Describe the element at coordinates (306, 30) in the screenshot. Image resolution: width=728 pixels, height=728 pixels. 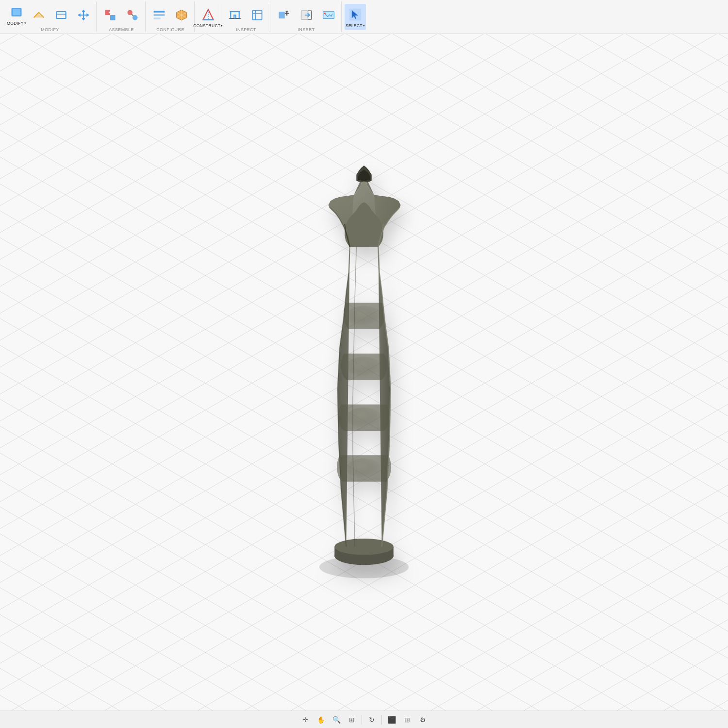
I see `insert-label: INSERT` at that location.